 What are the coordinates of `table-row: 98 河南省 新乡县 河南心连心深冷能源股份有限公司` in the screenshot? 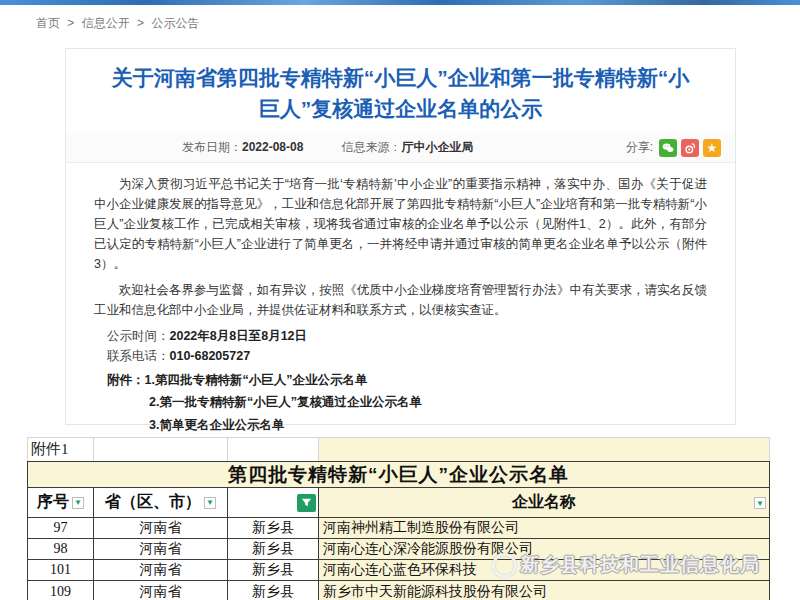 It's located at (398, 550).